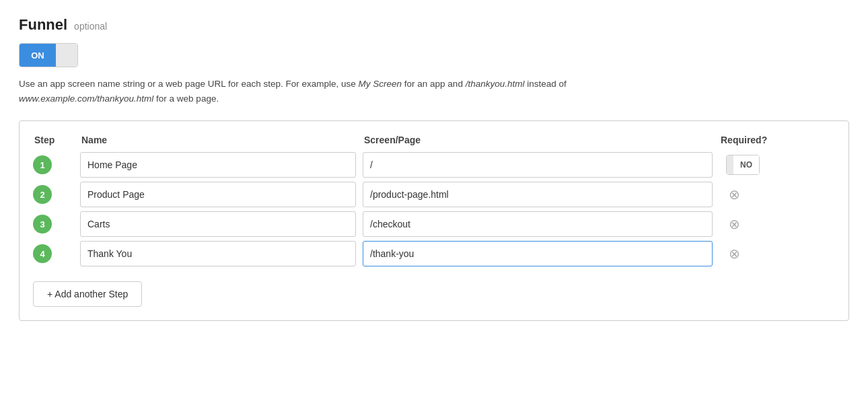 This screenshot has width=868, height=397. I want to click on optional-label: optional, so click(90, 26).